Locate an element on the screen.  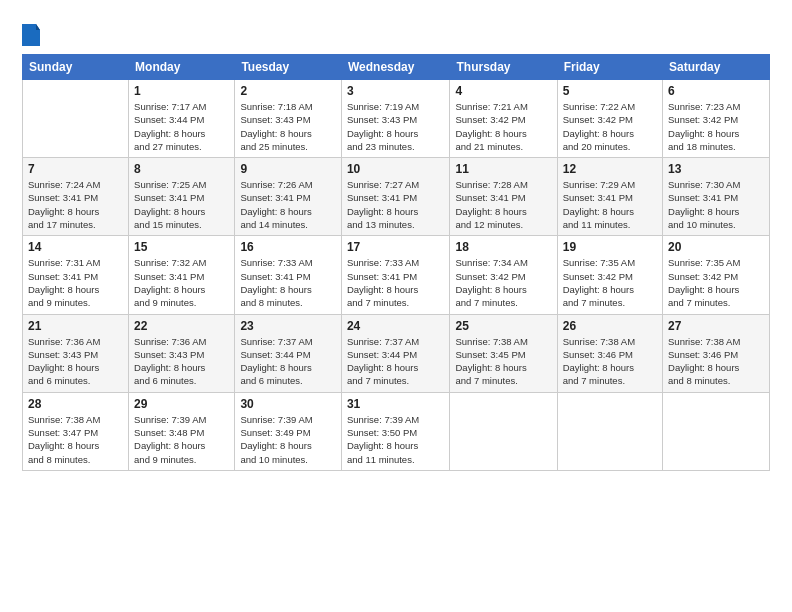
calendar-cell: 31Sunrise: 7:39 AM Sunset: 3:50 PM Dayli… is located at coordinates (396, 431).